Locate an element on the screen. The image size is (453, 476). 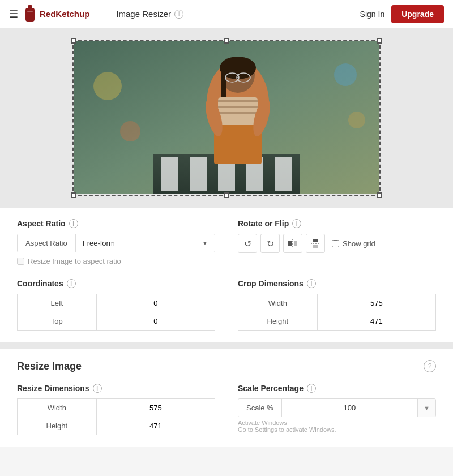
handle-top-mid is located at coordinates (226, 41).